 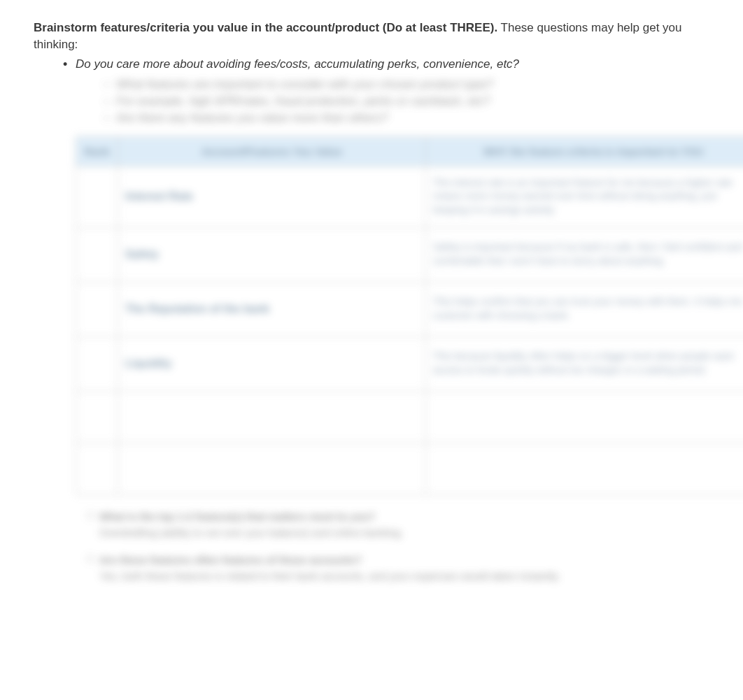 What do you see at coordinates (585, 255) in the screenshot?
I see `why-cell: Safety is important because if my bank i…` at bounding box center [585, 255].